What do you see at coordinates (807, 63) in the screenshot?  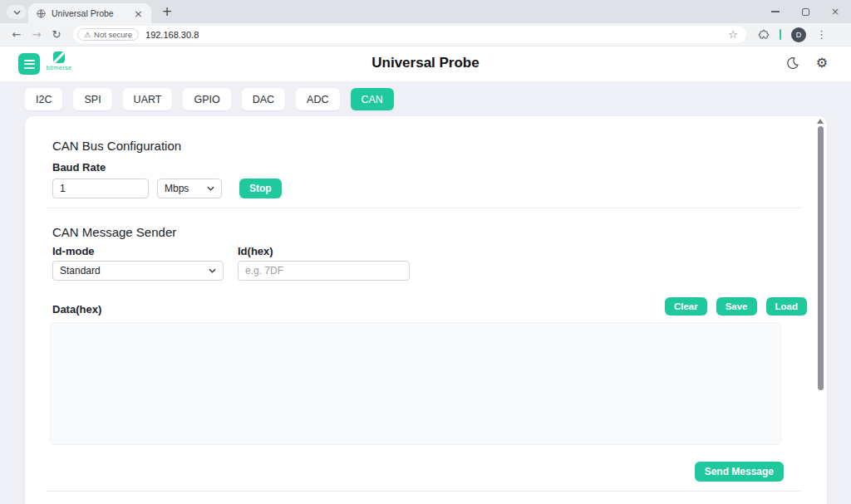 I see `header-actions: ⚙` at bounding box center [807, 63].